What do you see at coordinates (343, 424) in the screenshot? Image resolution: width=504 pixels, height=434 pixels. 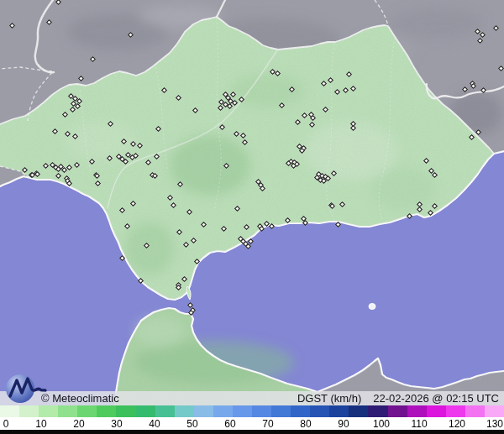 I see `legend-tick-label: 90` at bounding box center [343, 424].